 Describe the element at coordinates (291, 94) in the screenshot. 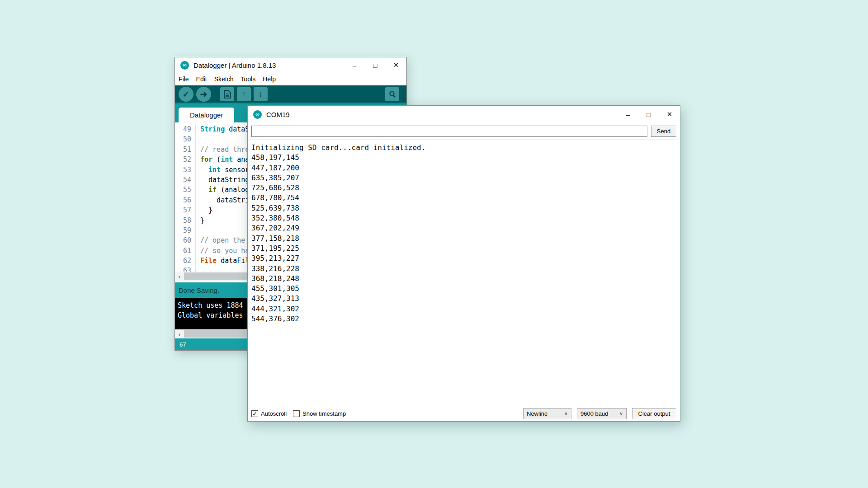

I see `ide-toolbar: ✓ ➜ ↑ ↓` at that location.